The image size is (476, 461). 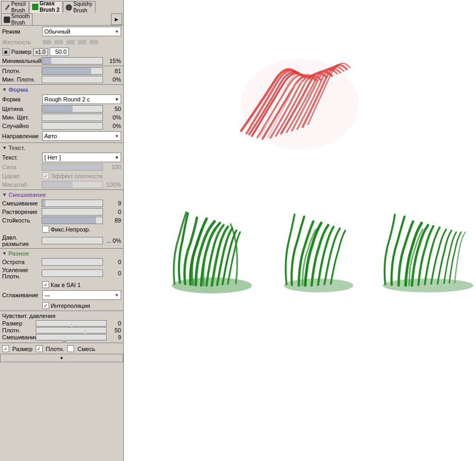 I want to click on dissolve-slider, so click(x=73, y=212).